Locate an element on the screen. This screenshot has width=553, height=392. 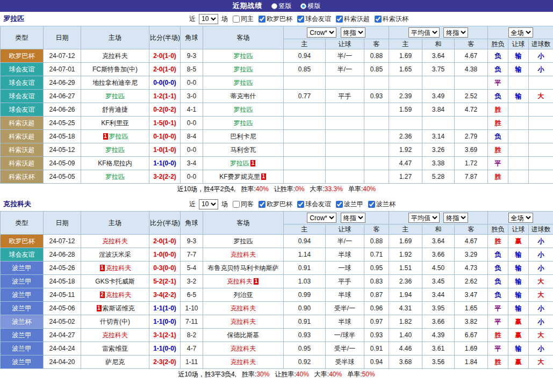
home-team: GKS卡托威斯 is located at coordinates (115, 281).